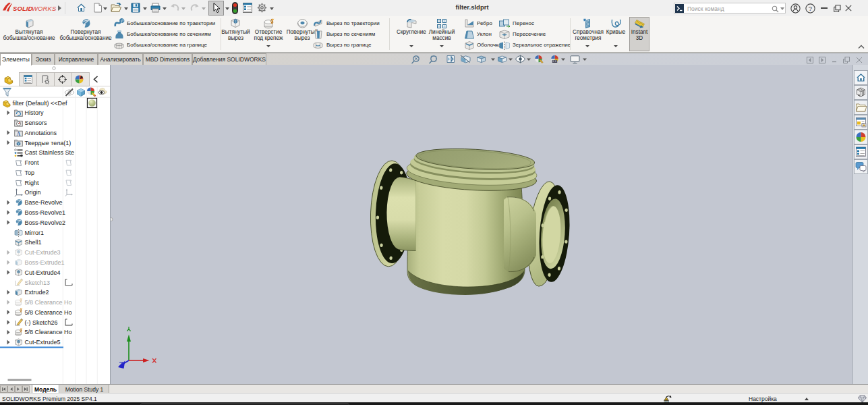 The height and width of the screenshot is (405, 868). Describe the element at coordinates (41, 133) in the screenshot. I see `svg-text: Annotations` at that location.